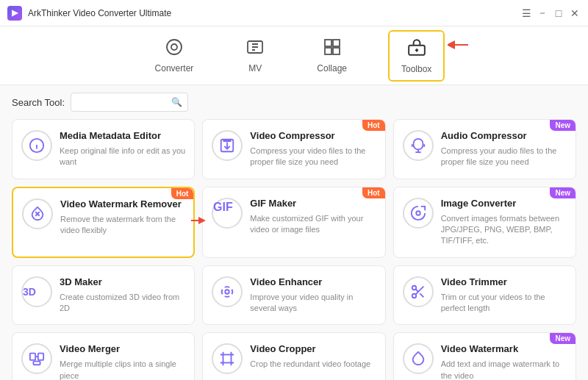  I want to click on collage-label: Collage, so click(332, 68).